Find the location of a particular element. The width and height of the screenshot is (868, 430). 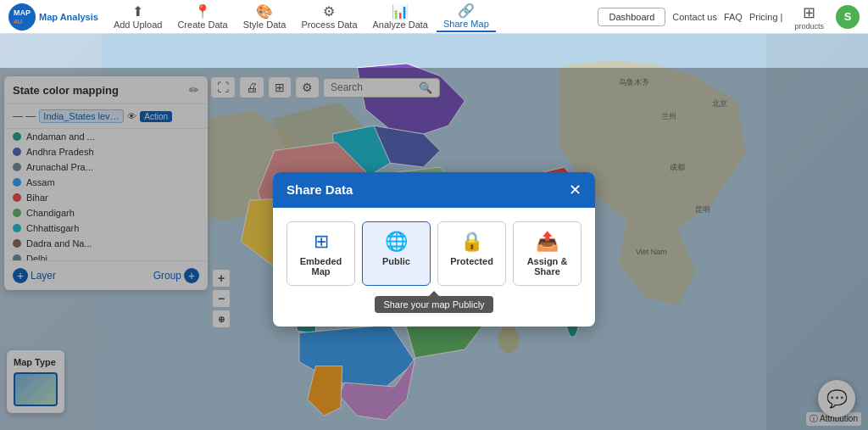

share-modal: Share Data ✕ ⊞Embeded Map🌐Public🔒Protect… is located at coordinates (434, 249).